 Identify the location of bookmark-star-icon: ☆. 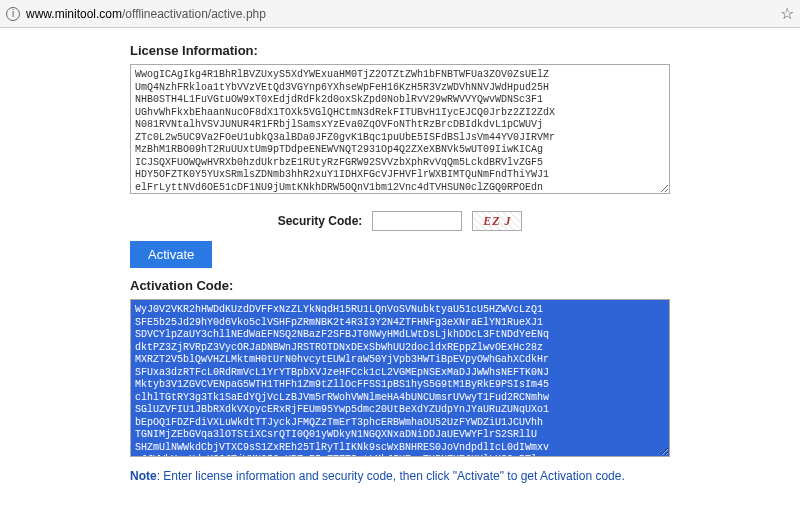
(787, 14).